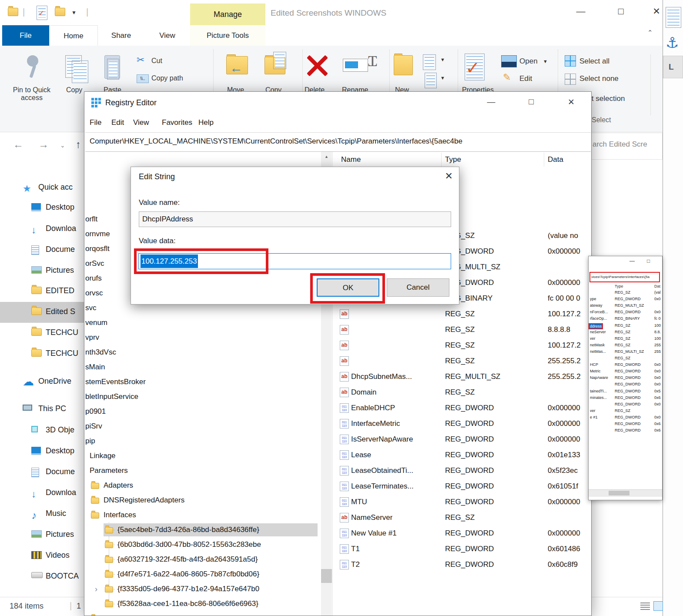 Image resolution: width=683 pixels, height=616 pixels. I want to click on value-row-DhcpSubnetMas...: abDhcpSubnetMas...REG_MULTI_SZ255.255.2, so click(462, 377).